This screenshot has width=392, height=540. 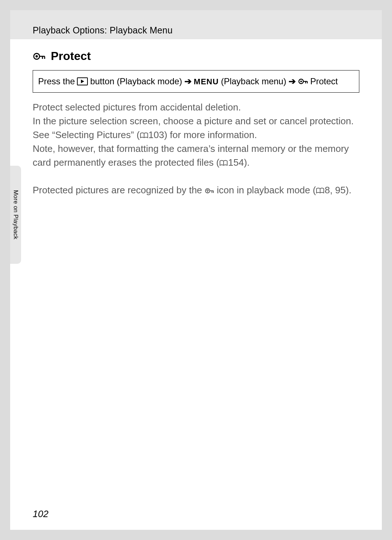 What do you see at coordinates (196, 128) in the screenshot?
I see `paragraph: In the picture selection screen, choose …` at bounding box center [196, 128].